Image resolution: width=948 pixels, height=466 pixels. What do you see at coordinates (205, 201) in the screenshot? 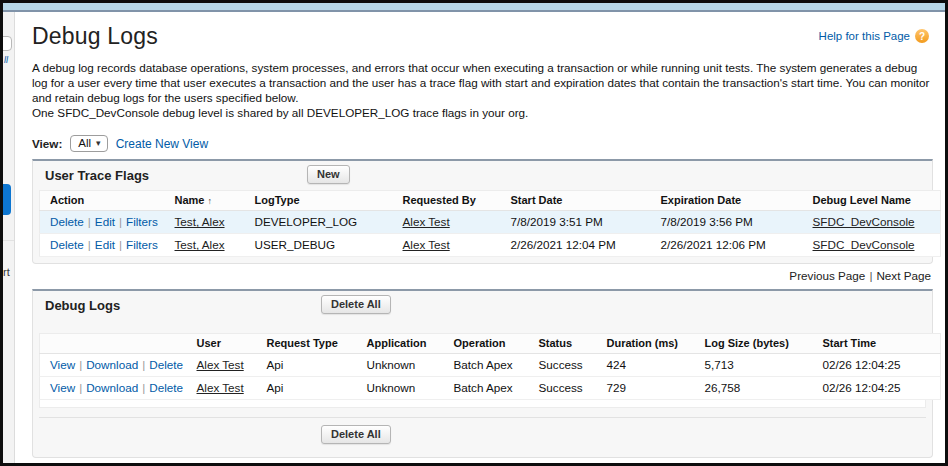
I see `col-name: Name ↑` at bounding box center [205, 201].